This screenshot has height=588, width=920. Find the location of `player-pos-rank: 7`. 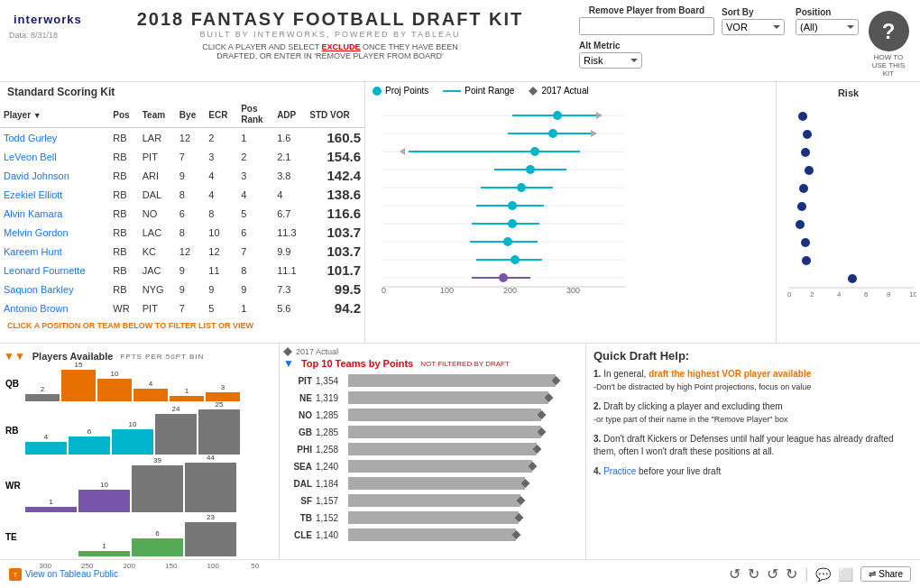

player-pos-rank: 7 is located at coordinates (255, 251).